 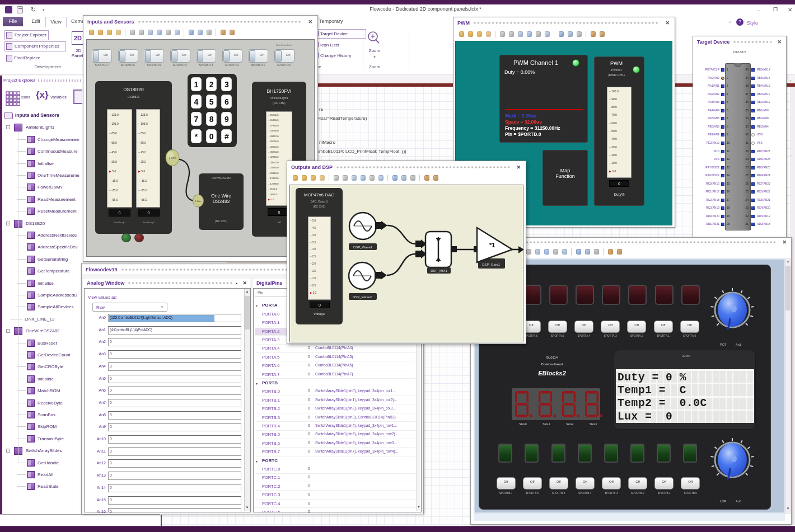 I want to click on svg-text: DSP_MIX1, so click(x=439, y=271).